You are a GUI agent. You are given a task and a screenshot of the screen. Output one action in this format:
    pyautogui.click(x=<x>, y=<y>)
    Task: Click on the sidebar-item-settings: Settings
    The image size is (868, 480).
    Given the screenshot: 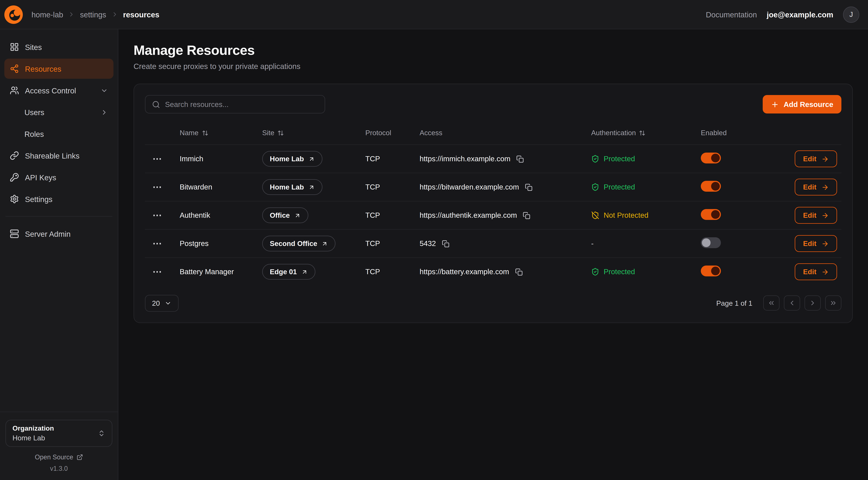 What is the action you would take?
    pyautogui.click(x=59, y=199)
    